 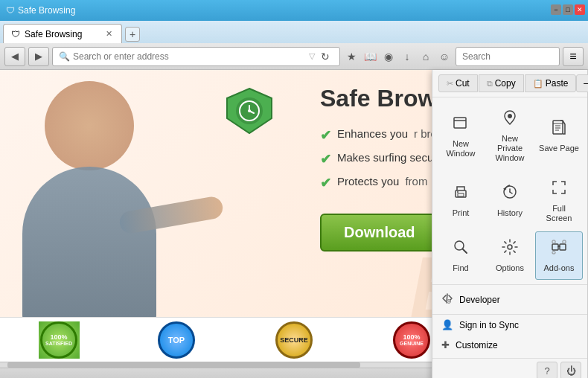 I want to click on customize-label: Customize, so click(x=476, y=345).